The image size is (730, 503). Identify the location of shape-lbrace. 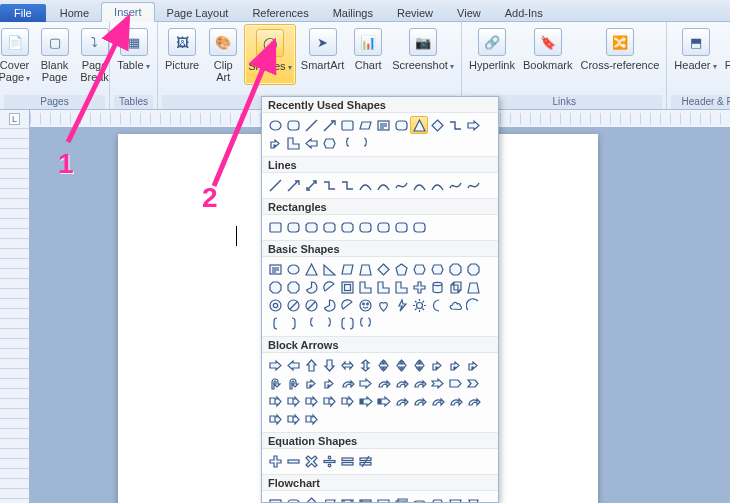
(347, 143).